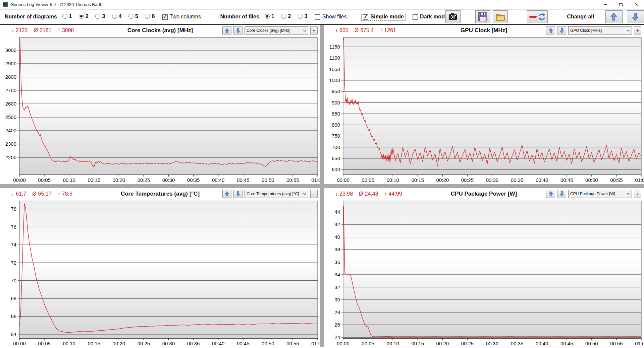  What do you see at coordinates (84, 16) in the screenshot?
I see `diagram-count-option: 2` at bounding box center [84, 16].